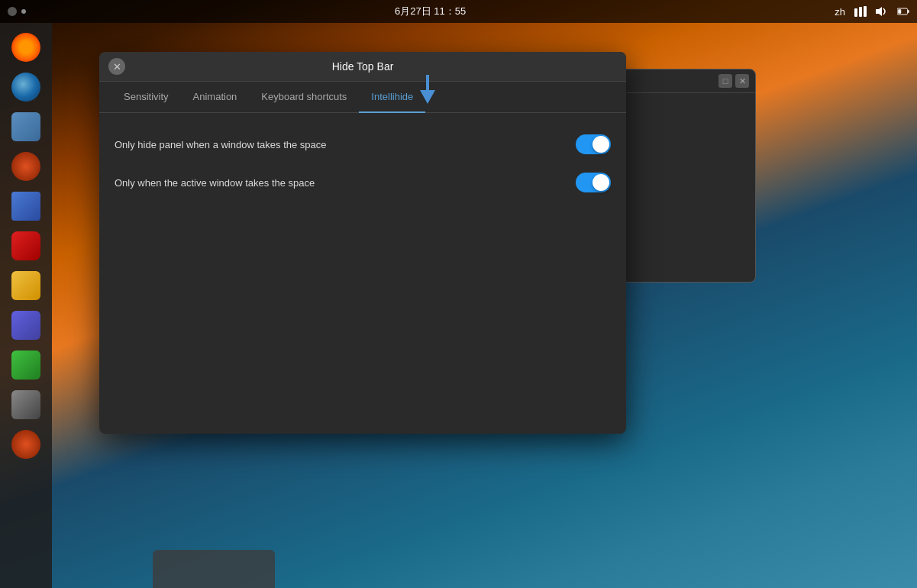  Describe the element at coordinates (363, 66) in the screenshot. I see `dialog-title: Hide Top Bar` at that location.